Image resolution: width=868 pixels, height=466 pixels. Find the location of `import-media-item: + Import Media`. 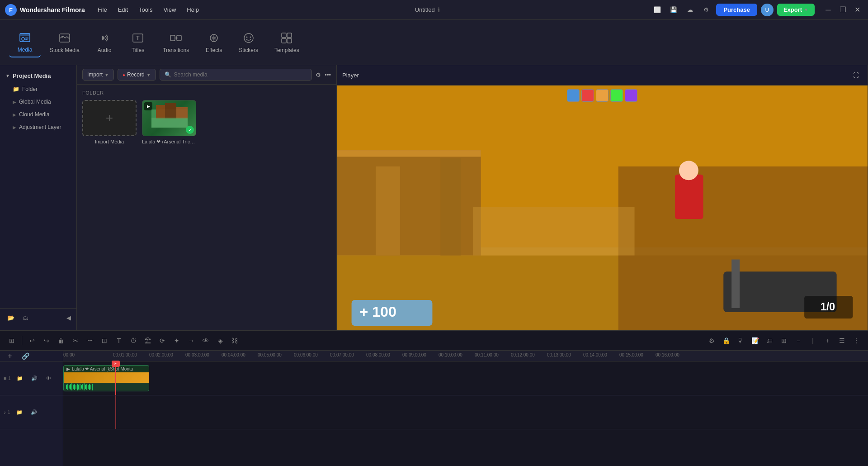

import-media-item: + Import Media is located at coordinates (109, 122).